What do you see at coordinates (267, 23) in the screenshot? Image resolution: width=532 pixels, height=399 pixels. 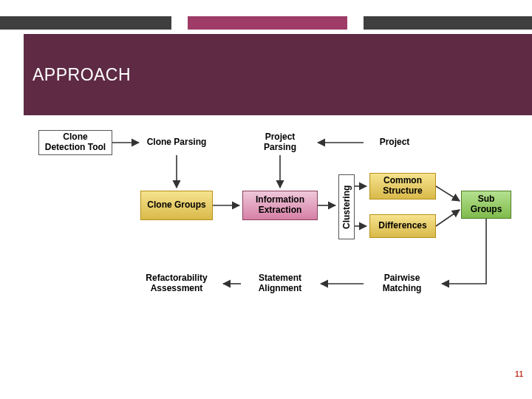 I see `accent-bar-magenta` at bounding box center [267, 23].